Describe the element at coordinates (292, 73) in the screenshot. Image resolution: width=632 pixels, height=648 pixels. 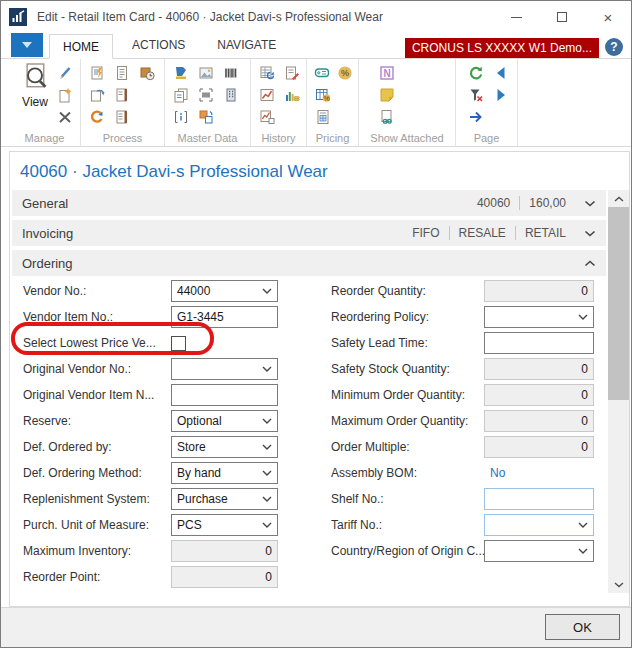
I see `statistics-document-icon` at that location.